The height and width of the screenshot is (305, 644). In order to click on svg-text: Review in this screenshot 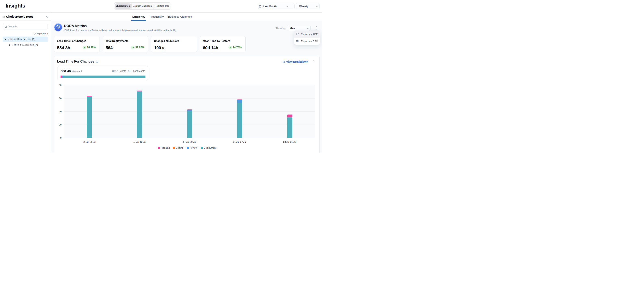, I will do `click(194, 148)`.